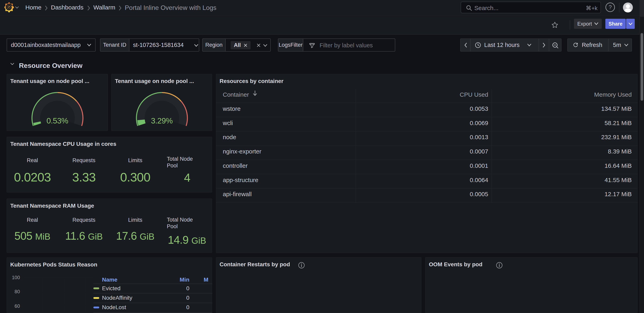  I want to click on svg-text: 3.29%, so click(162, 121).